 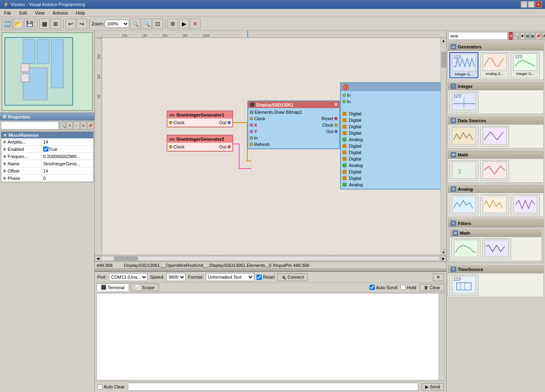 What do you see at coordinates (372, 287) in the screenshot?
I see `autoscroll-check` at bounding box center [372, 287].